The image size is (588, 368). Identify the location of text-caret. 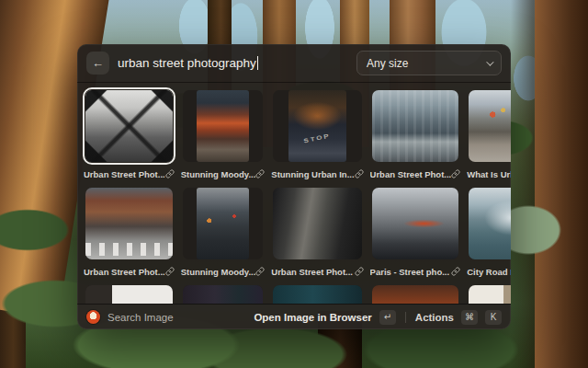
(258, 63).